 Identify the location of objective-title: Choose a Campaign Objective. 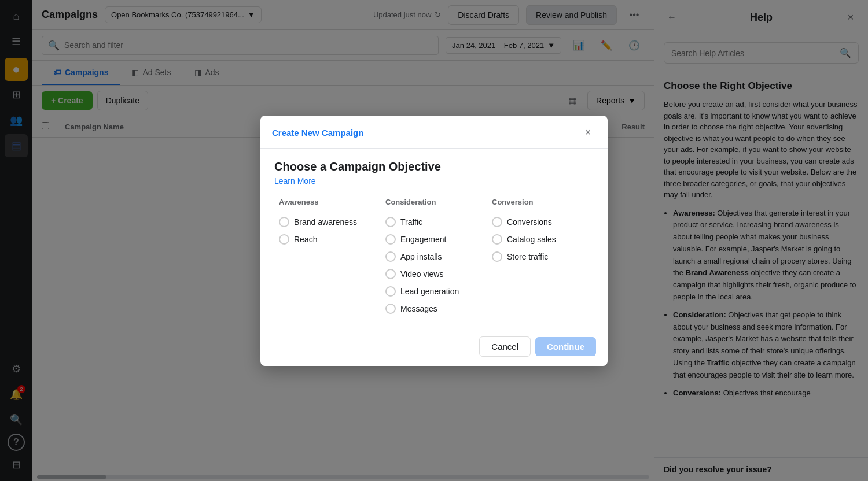
(434, 166).